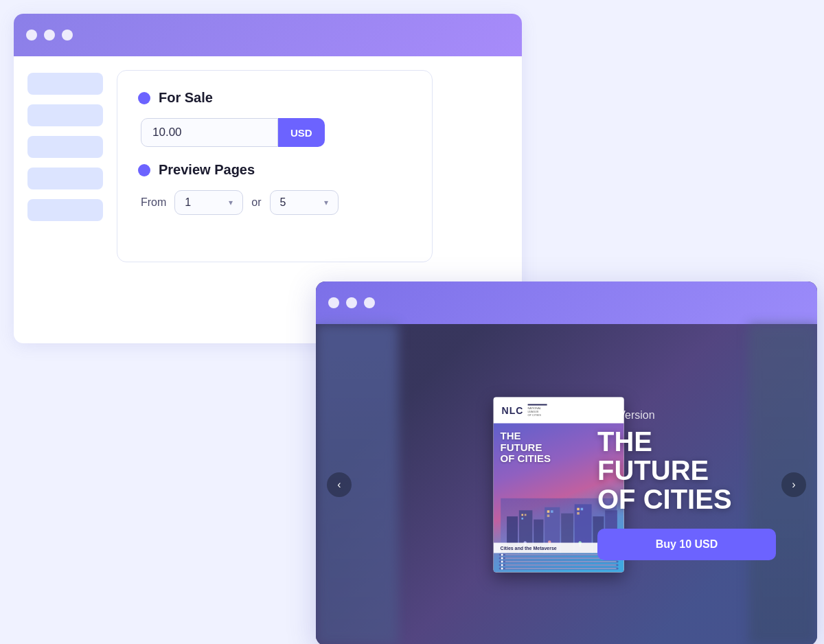  I want to click on chevron-down-icon: ▾, so click(231, 203).